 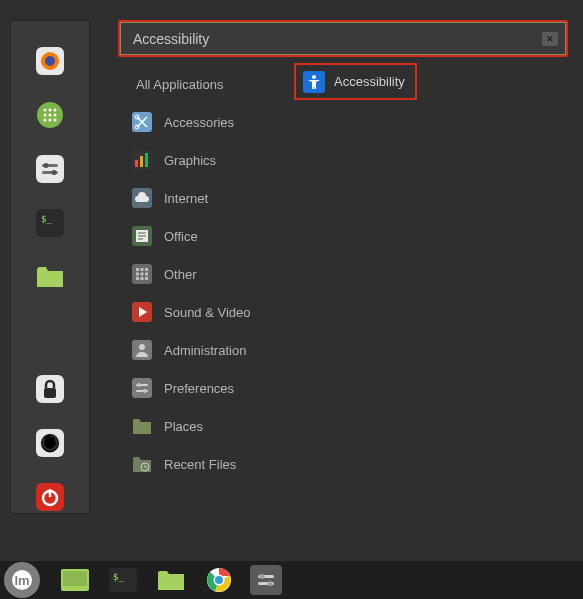 I want to click on taskbar-terminal: $_, so click(x=123, y=580).